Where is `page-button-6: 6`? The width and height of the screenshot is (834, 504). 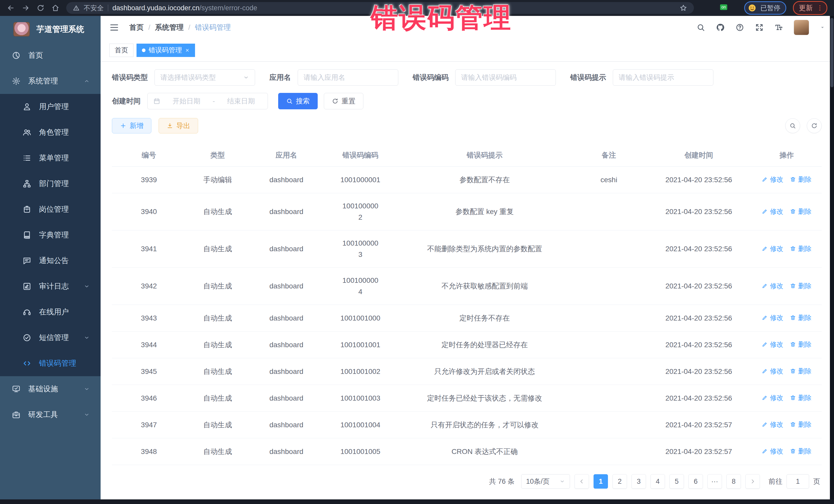 page-button-6: 6 is located at coordinates (696, 481).